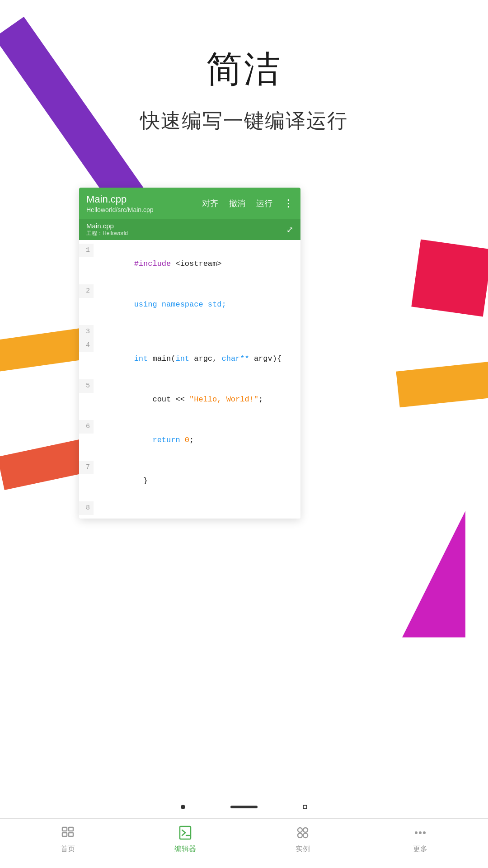 This screenshot has width=488, height=868. Describe the element at coordinates (197, 264) in the screenshot. I see `line-content-1: #include <iostream>` at that location.